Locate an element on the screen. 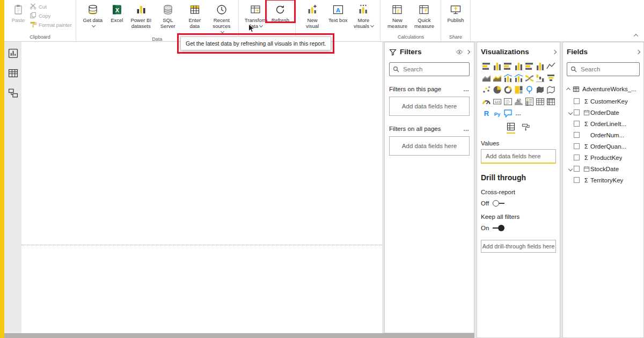 This screenshot has width=644, height=338. visual-icon-line-chart is located at coordinates (551, 66).